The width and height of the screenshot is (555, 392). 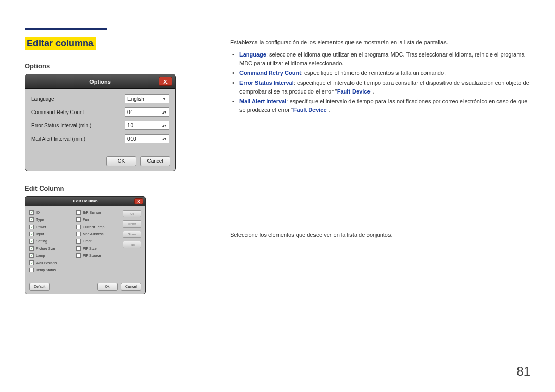 I want to click on checkbox-label: Fan, so click(x=86, y=220).